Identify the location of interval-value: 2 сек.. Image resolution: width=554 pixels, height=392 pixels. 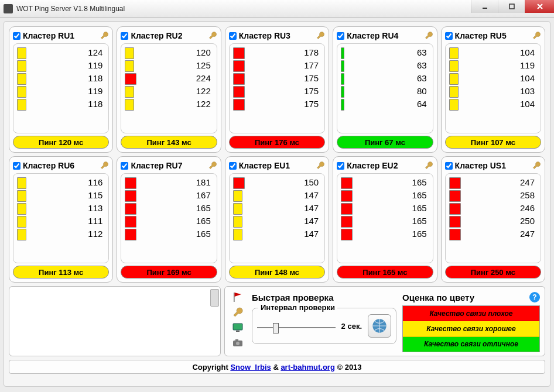
(351, 326).